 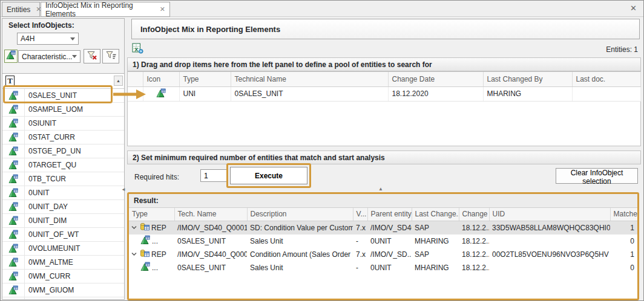 What do you see at coordinates (21, 10) in the screenshot?
I see `tab-entities: Entities ✕` at bounding box center [21, 10].